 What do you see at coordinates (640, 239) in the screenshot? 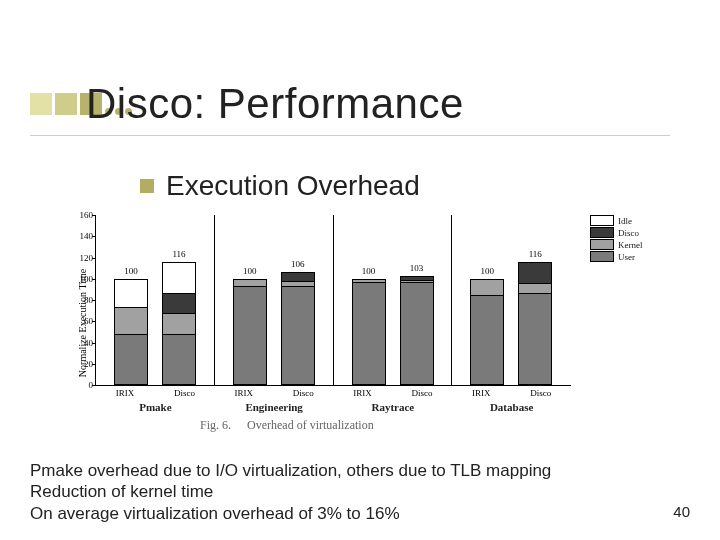
I see `legend: IdleDiscoKernelUser` at bounding box center [640, 239].